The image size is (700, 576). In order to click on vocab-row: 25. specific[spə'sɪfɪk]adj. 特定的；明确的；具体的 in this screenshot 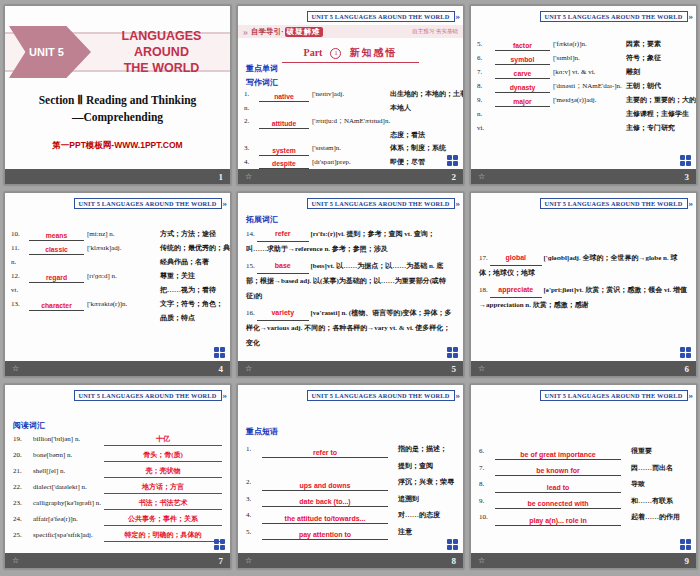, I will do `click(118, 535)`.